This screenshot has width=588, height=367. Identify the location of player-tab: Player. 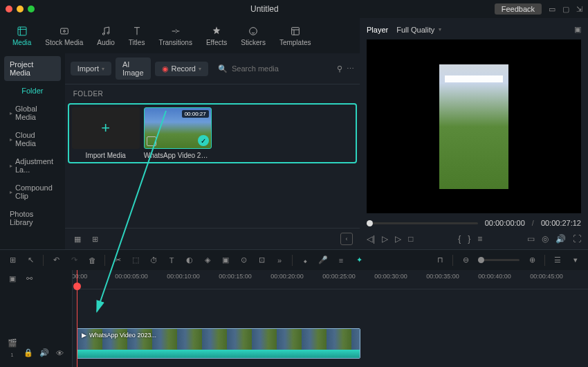
(378, 30).